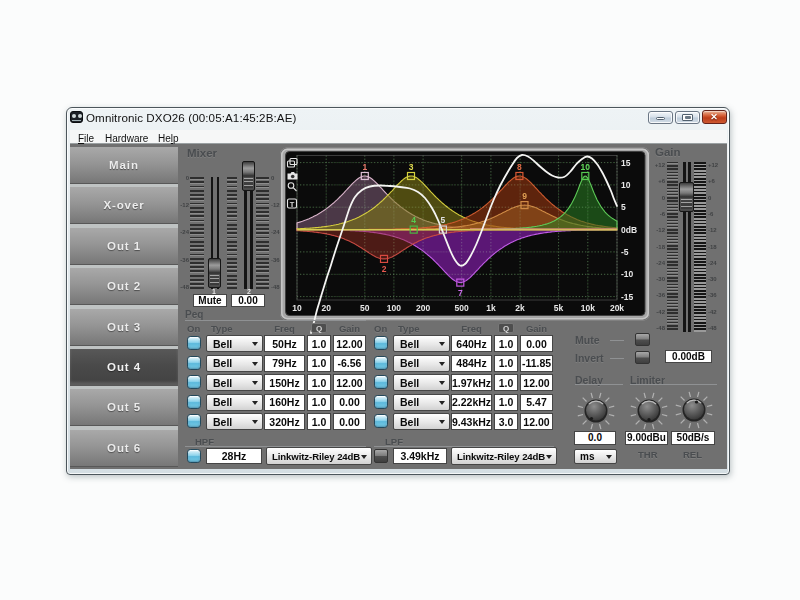  What do you see at coordinates (462, 308) in the screenshot?
I see `svg-text: 500` at bounding box center [462, 308].